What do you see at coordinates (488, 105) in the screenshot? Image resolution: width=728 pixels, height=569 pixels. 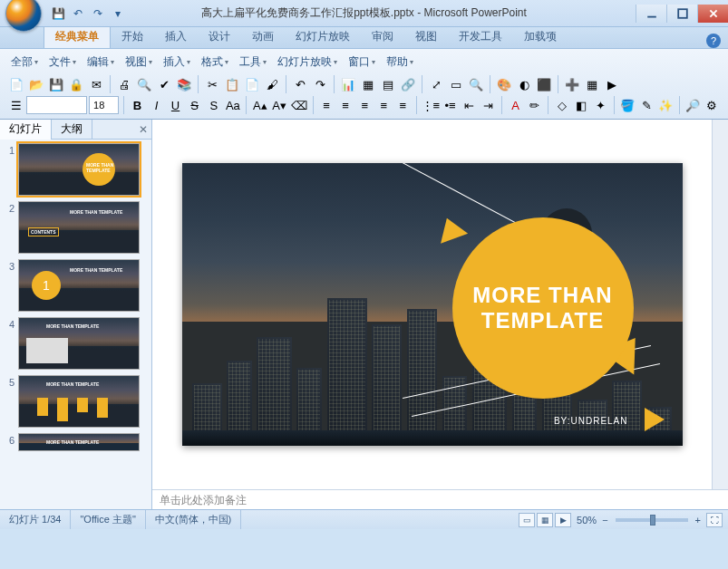 I see `indent-inc-icon: ⇥` at bounding box center [488, 105].